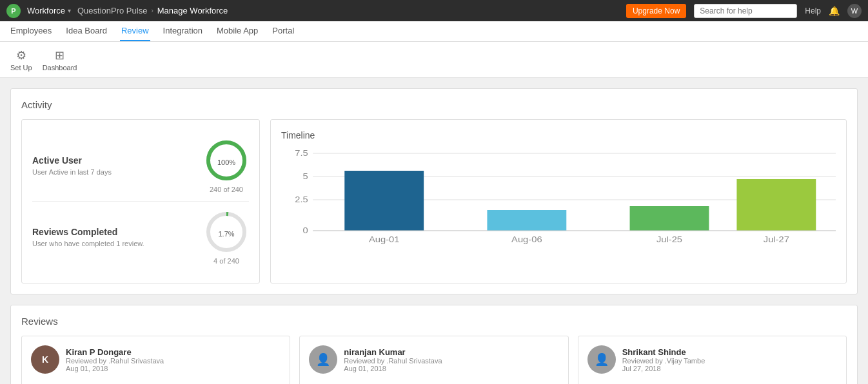 The image size is (868, 384). What do you see at coordinates (226, 237) in the screenshot?
I see `reviews-completed-donut: 1.7% 4 of 240` at bounding box center [226, 237].